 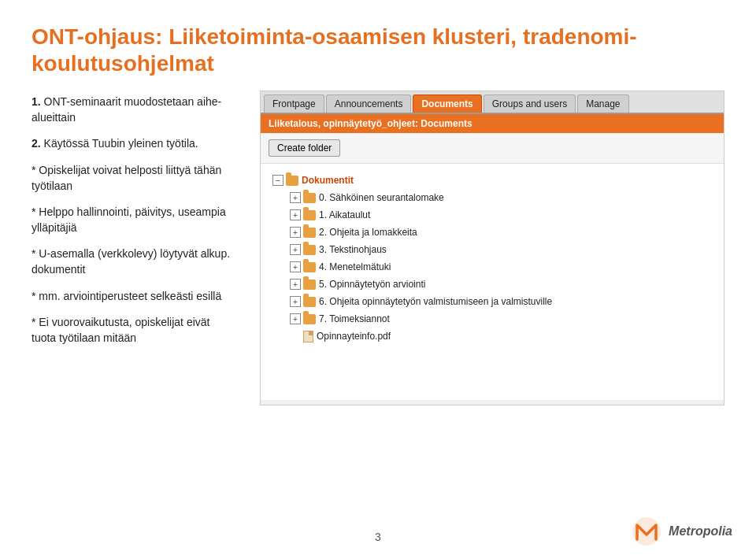 What do you see at coordinates (378, 50) in the screenshot?
I see `title-section: ONT-ohjaus: Liiketoiminta-osaamisen klus…` at bounding box center [378, 50].